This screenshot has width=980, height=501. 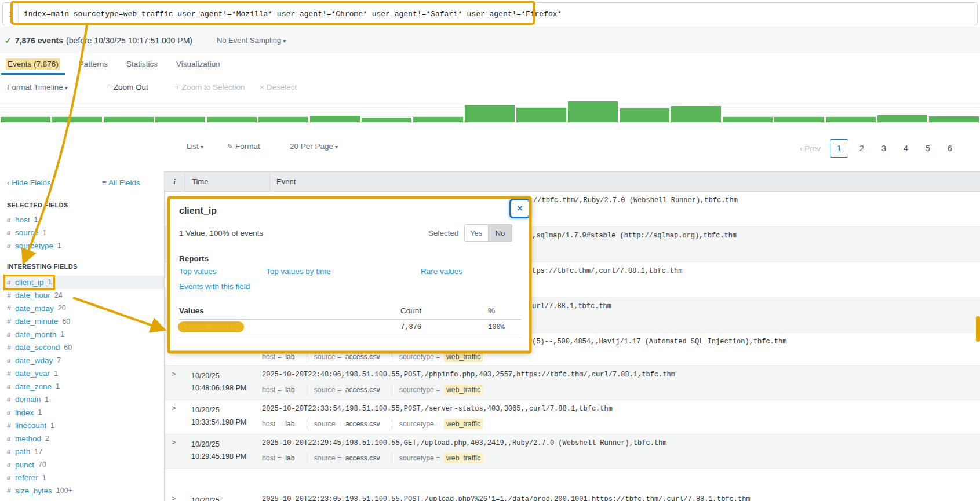 What do you see at coordinates (82, 374) in the screenshot?
I see `sidebar-field-date_year: #date_year1` at bounding box center [82, 374].